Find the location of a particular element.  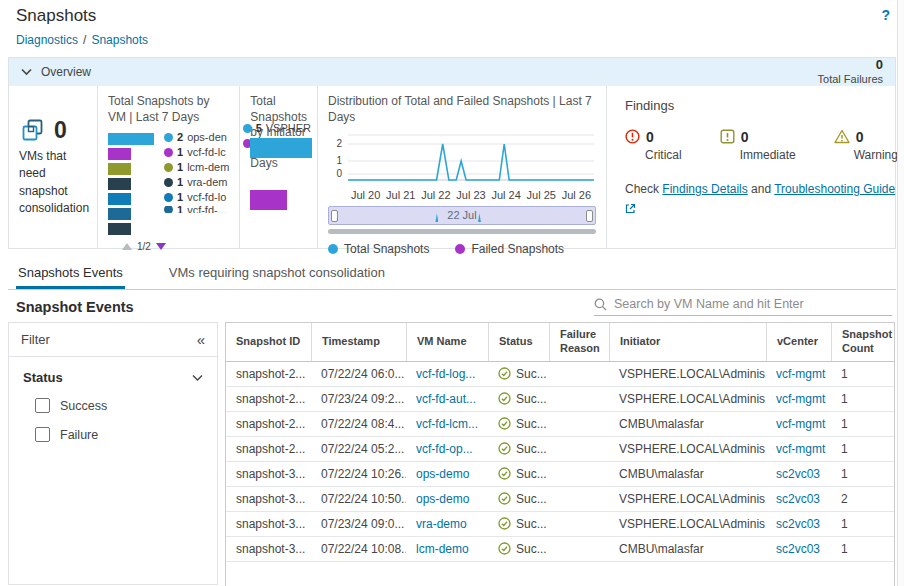

slider-left-handle is located at coordinates (334, 216).